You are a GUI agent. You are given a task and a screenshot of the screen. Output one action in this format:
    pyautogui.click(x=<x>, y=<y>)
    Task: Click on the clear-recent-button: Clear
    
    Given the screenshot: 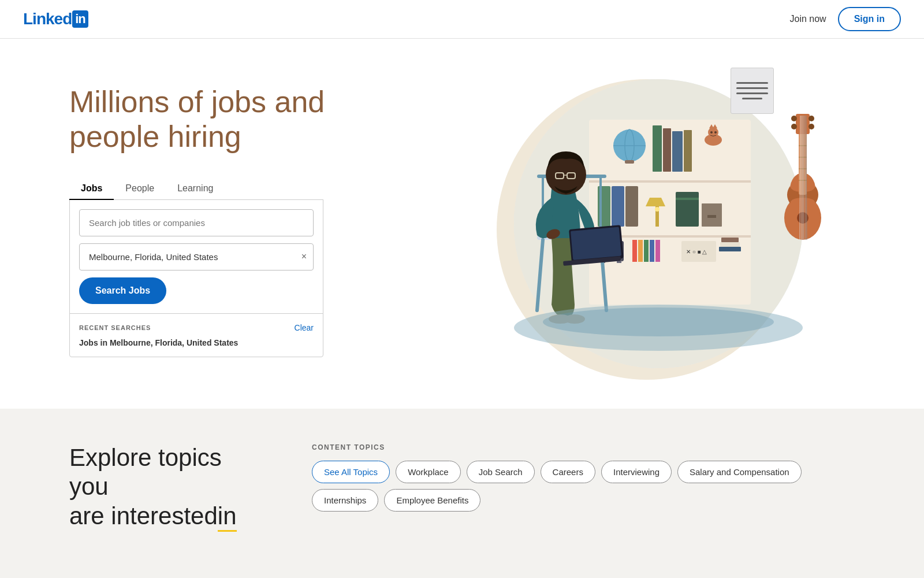 What is the action you would take?
    pyautogui.click(x=304, y=328)
    